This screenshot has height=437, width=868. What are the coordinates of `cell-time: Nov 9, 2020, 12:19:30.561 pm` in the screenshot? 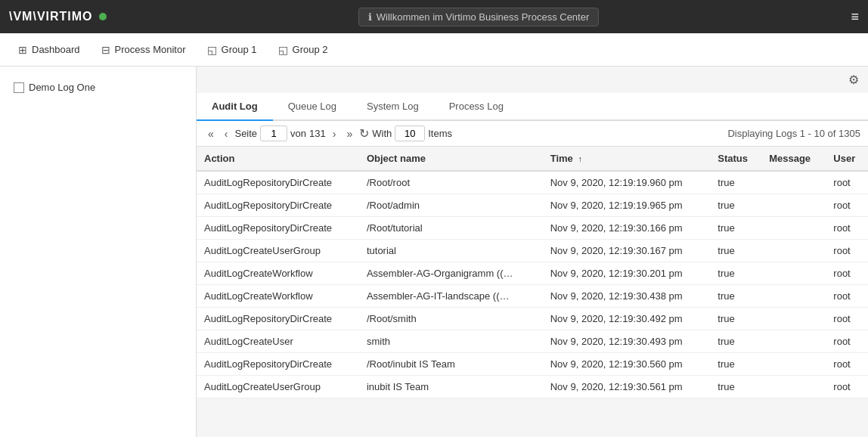 It's located at (627, 387).